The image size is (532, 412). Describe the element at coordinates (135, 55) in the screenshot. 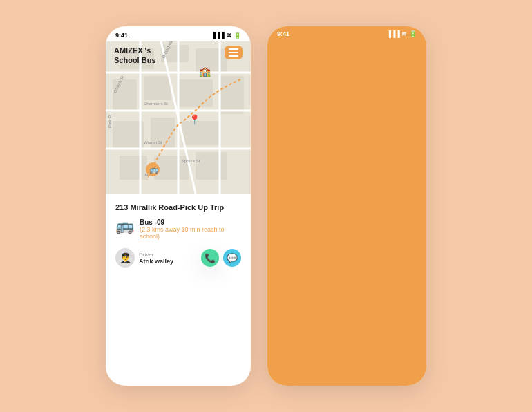

I see `left-app-title: AMIZEX 's School Bus` at that location.